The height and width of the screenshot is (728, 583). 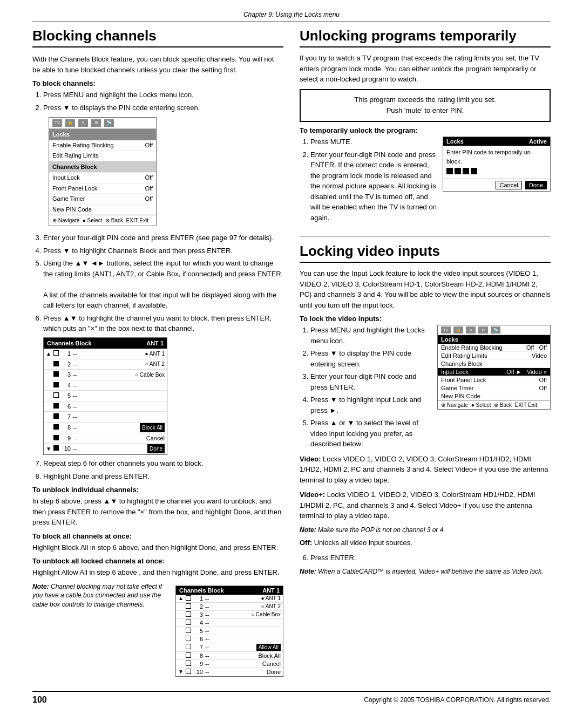 I want to click on note-channel-blocking: Note: Channel blocking may not take effe…, so click(x=101, y=596).